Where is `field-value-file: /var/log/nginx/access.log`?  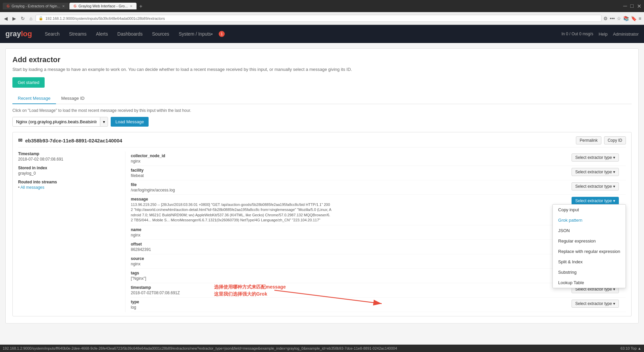
field-value-file: /var/log/nginx/access.log is located at coordinates (350, 190).